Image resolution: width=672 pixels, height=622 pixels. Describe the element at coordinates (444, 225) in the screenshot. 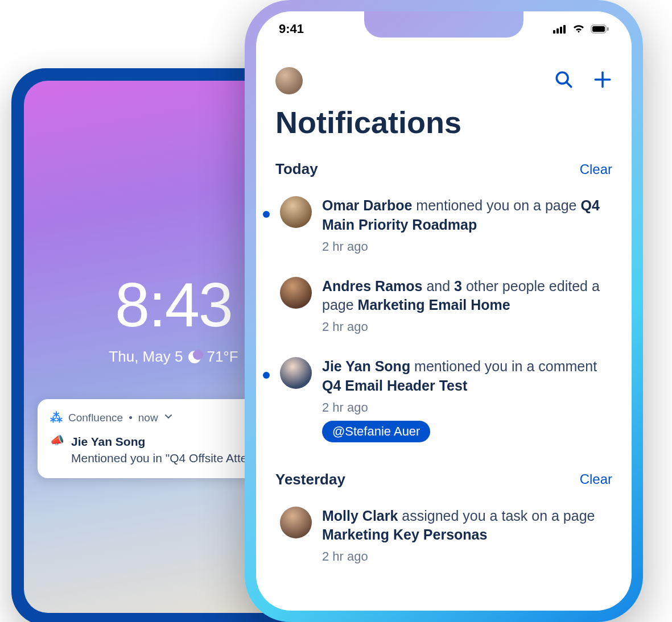

I see `notification-item: Omar Darboe mentioned you on a page Q4 M…` at that location.